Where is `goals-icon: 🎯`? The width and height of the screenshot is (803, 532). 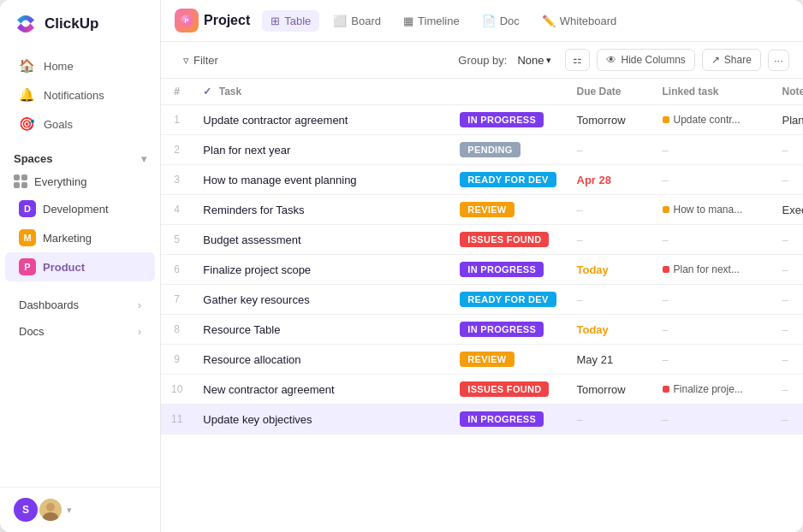 goals-icon: 🎯 is located at coordinates (27, 124).